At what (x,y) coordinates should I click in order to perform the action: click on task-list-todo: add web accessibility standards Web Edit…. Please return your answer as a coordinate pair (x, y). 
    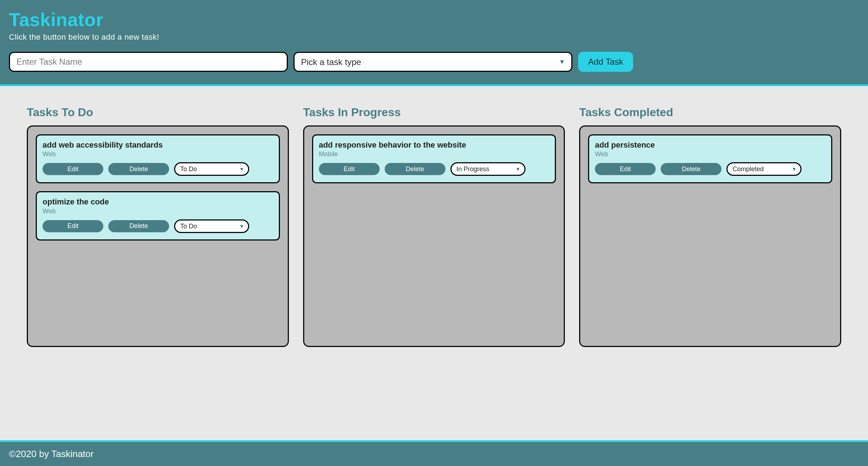
    Looking at the image, I should click on (158, 236).